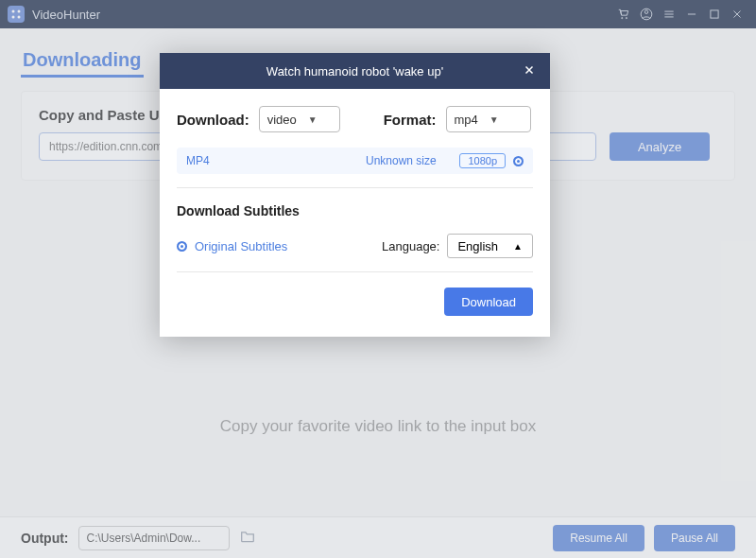 This screenshot has width=756, height=558. Describe the element at coordinates (214, 119) in the screenshot. I see `download-type-label: Download:` at that location.